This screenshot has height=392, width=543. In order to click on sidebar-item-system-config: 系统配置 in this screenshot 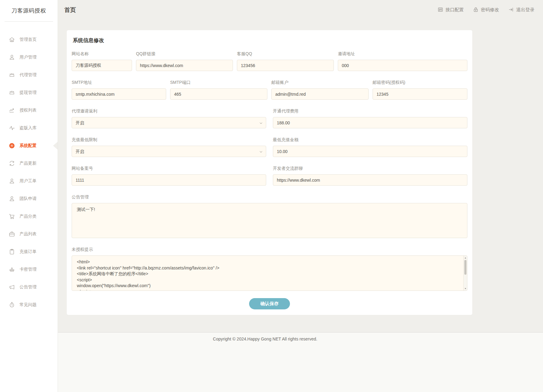, I will do `click(29, 146)`.